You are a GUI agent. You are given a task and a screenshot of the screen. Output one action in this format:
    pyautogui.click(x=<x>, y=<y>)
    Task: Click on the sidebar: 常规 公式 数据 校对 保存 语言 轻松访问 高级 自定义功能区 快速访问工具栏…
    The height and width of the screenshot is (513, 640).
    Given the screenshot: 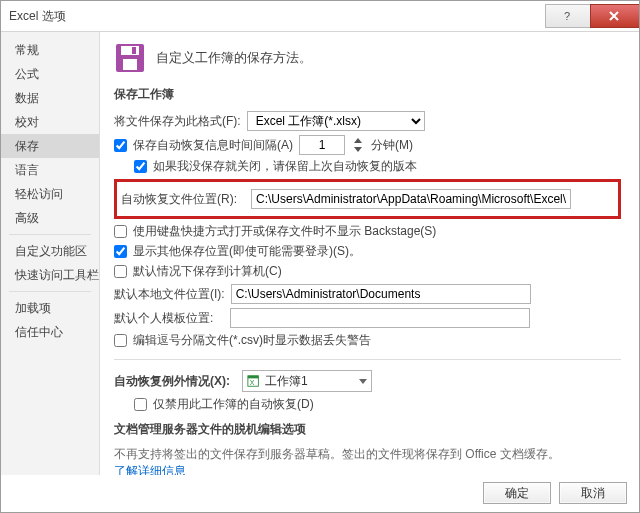 What is the action you would take?
    pyautogui.click(x=50, y=254)
    